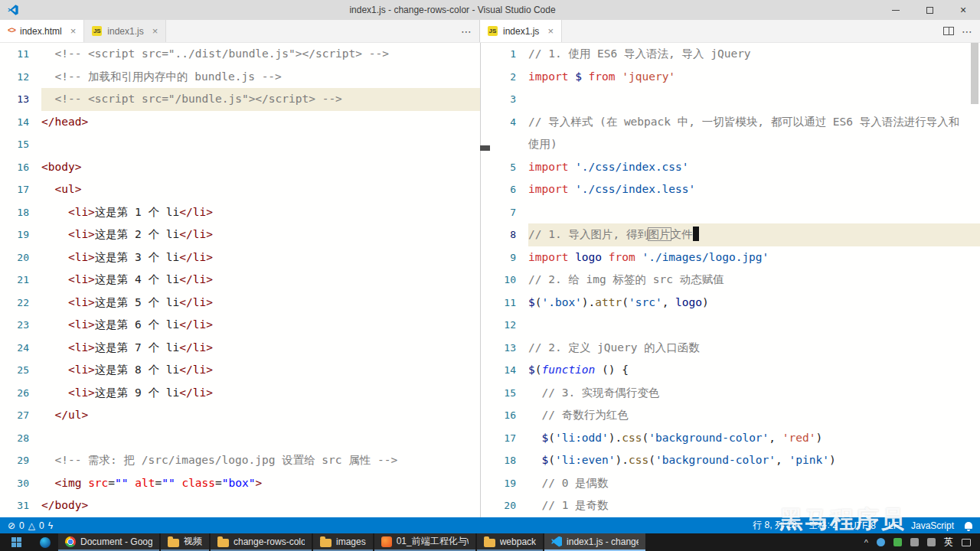 Image resolution: width=980 pixels, height=551 pixels. Describe the element at coordinates (754, 77) in the screenshot. I see `code-text: import $ from 'jquery'` at that location.